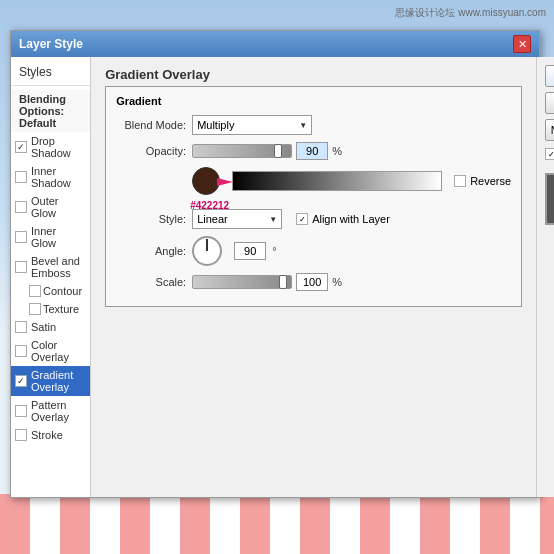  Describe the element at coordinates (56, 411) in the screenshot. I see `pattern-overlay-label: Pattern Overlay` at that location.